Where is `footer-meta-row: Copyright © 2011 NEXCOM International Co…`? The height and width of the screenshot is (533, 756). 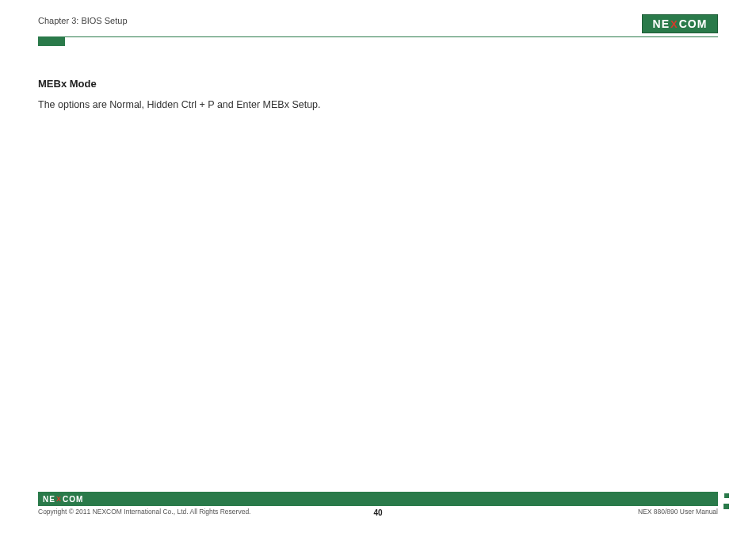
footer-meta-row: Copyright © 2011 NEXCOM International Co… is located at coordinates (378, 512).